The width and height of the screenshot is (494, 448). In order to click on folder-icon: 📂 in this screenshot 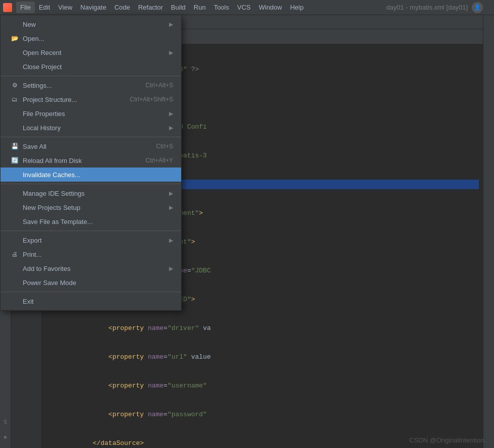, I will do `click(15, 38)`.